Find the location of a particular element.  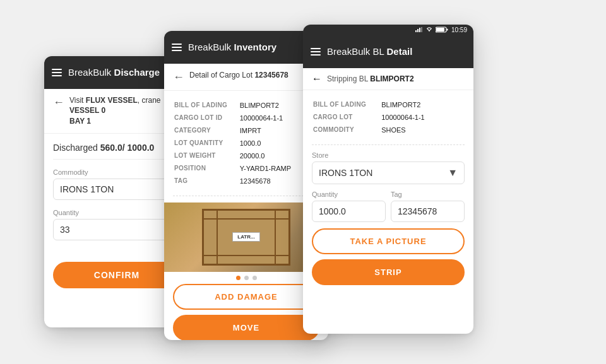

inventory-table-row: LOT QUANTITY1000.0 is located at coordinates (246, 143).